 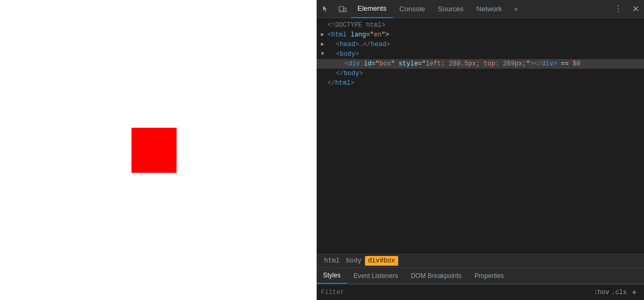 What do you see at coordinates (480, 74) in the screenshot?
I see `body-close-line: </body>` at bounding box center [480, 74].